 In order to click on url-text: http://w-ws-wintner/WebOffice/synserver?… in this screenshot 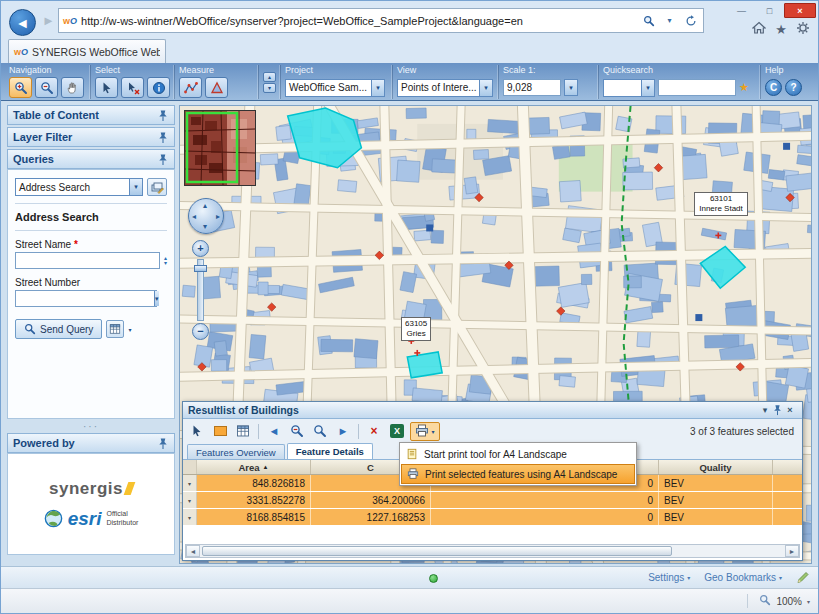, I will do `click(358, 21)`.